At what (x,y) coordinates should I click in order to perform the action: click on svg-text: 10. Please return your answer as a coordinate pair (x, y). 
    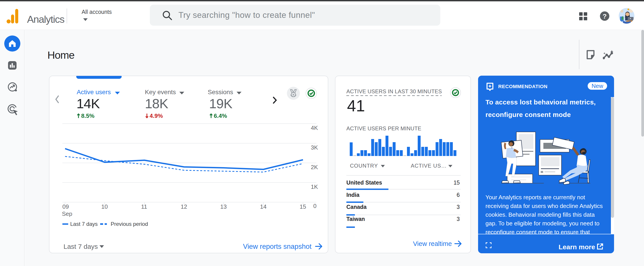
    Looking at the image, I should click on (104, 207).